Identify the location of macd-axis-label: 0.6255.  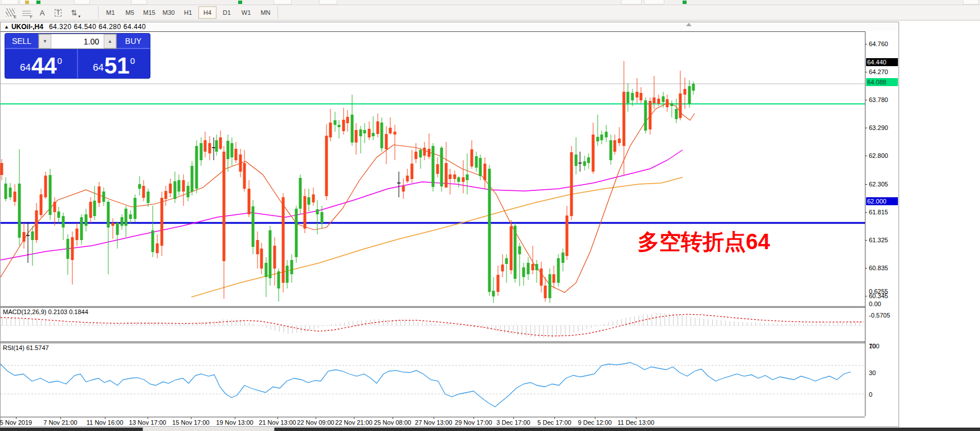
(885, 291).